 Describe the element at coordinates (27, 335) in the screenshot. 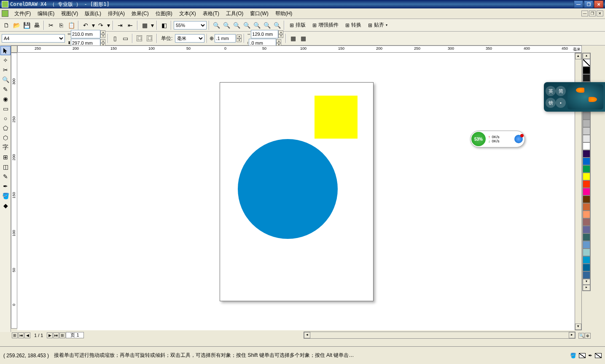

I see `prev-page-button: ◀` at that location.